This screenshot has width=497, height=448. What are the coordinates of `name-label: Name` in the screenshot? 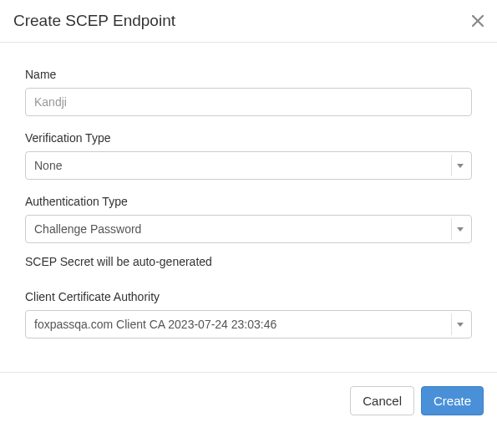 It's located at (249, 74).